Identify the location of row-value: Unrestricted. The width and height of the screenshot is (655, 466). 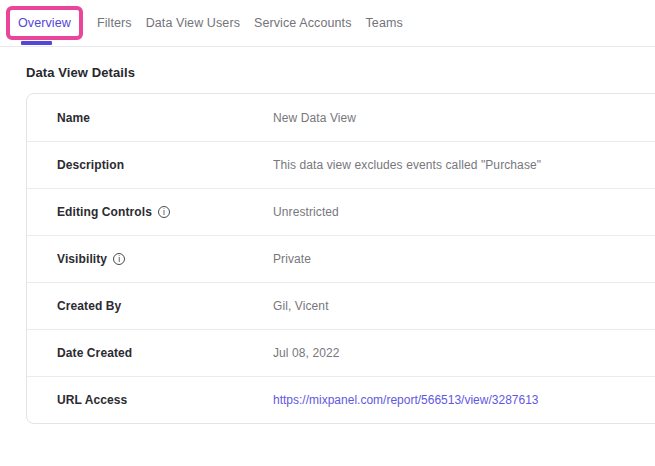
(306, 212).